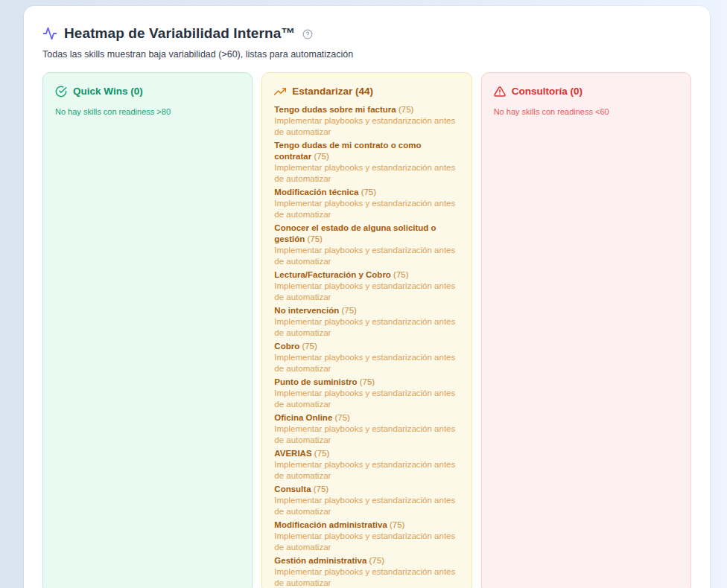  Describe the element at coordinates (366, 464) in the screenshot. I see `skill-item: AVERIAS (75) Implementar playbooks y est…` at that location.